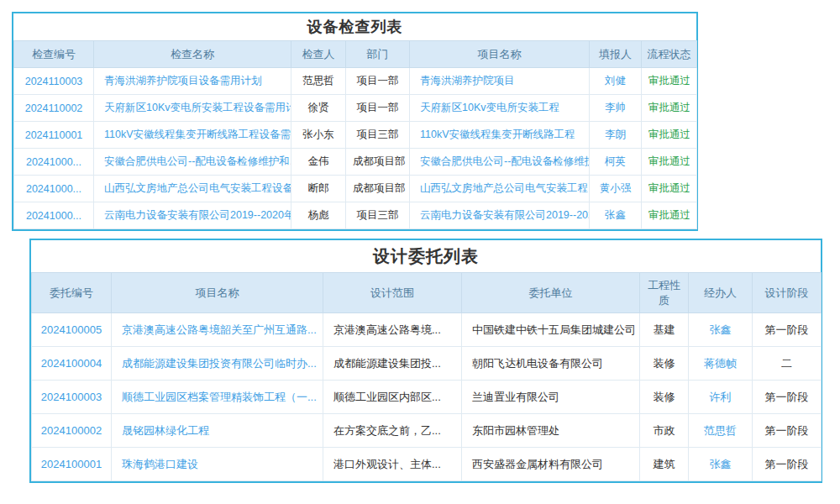 The width and height of the screenshot is (840, 504). I want to click on cell-project-name: 青海洪湖养护院项目, so click(467, 81).